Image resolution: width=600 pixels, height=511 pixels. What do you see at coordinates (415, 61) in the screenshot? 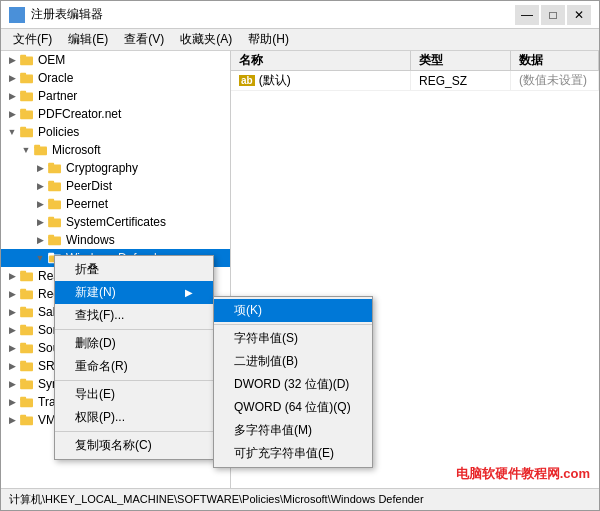
I see `detail-header: 名称 类型 数据` at bounding box center [415, 61].